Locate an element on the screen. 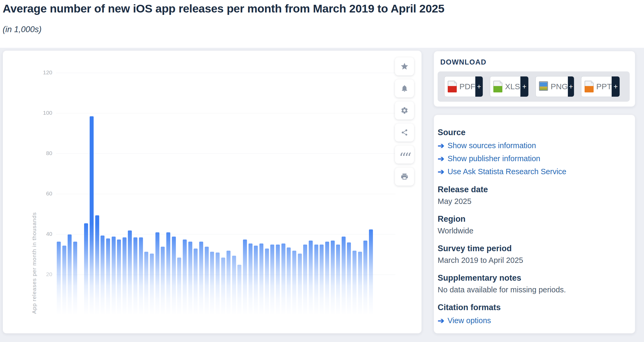  download-png-button: PNG + is located at coordinates (555, 87).